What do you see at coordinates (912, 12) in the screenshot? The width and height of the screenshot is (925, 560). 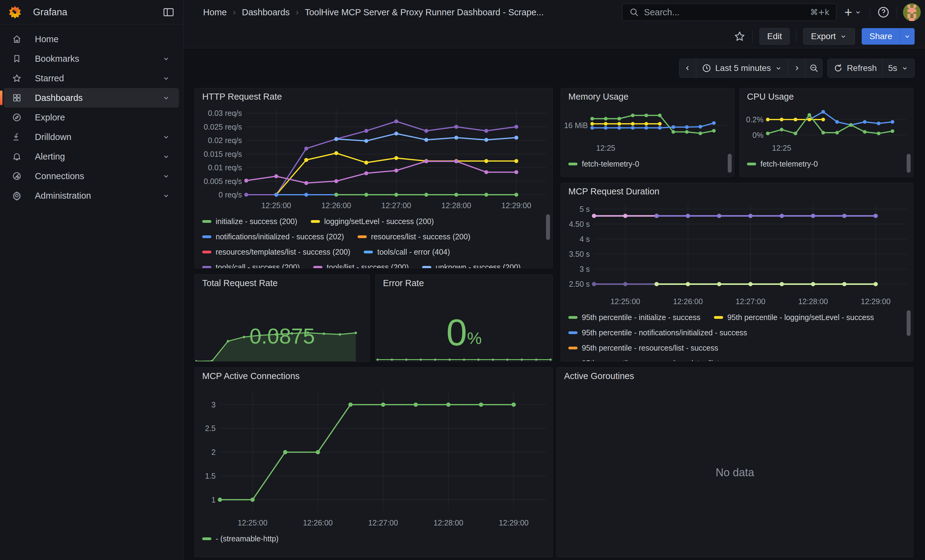 I see `avatar` at bounding box center [912, 12].